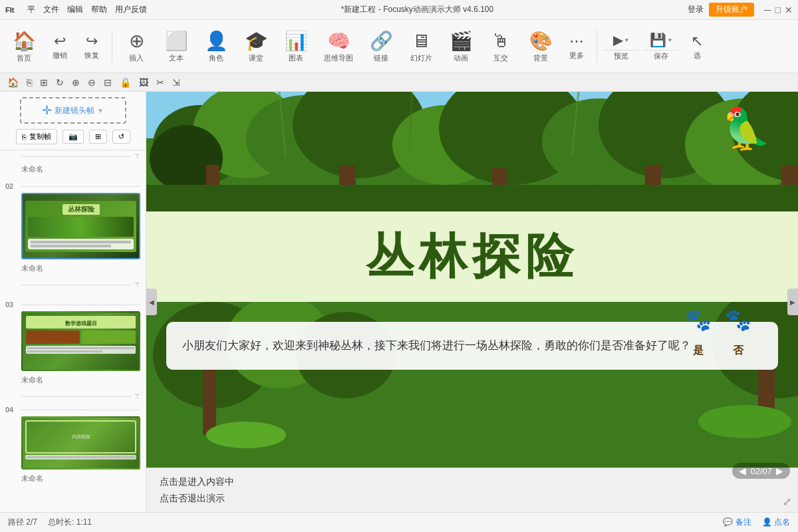 This screenshot has width=798, height=532. I want to click on nav-page: 02/07, so click(761, 471).